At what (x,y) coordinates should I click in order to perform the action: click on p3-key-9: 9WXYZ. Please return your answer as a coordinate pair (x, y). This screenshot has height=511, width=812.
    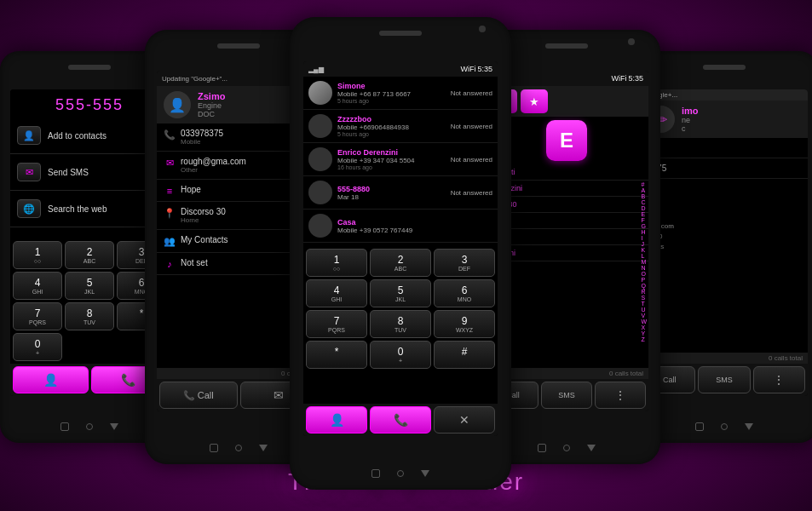
    Looking at the image, I should click on (464, 324).